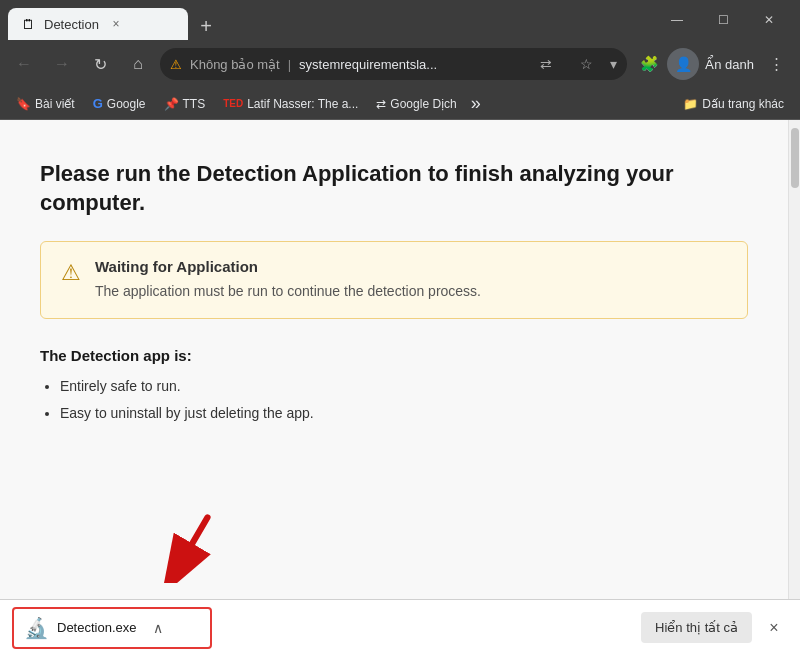  I want to click on warning-icon: ⚠, so click(71, 273).